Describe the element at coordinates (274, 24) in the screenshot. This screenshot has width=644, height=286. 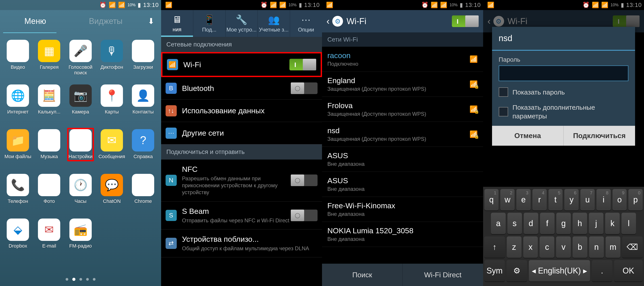
I see `settings-tab: 👥Учетные з...` at that location.